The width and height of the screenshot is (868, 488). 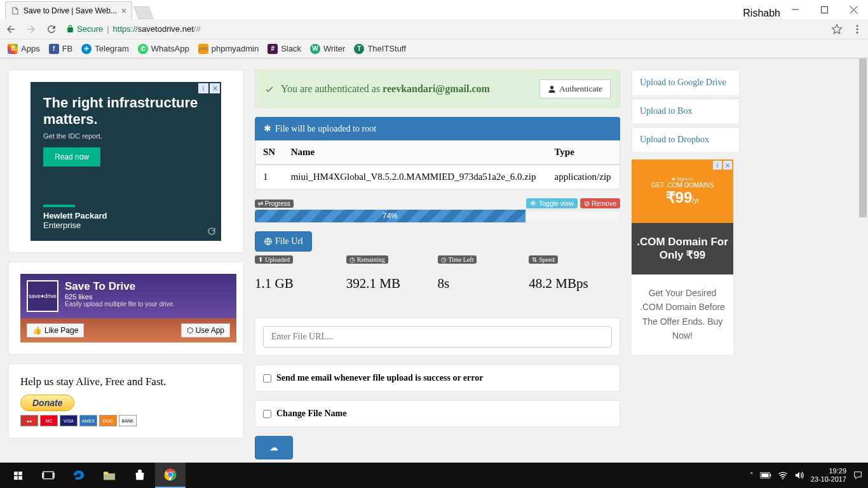 What do you see at coordinates (829, 475) in the screenshot?
I see `taskbar-clock: 19:2923-10-2017` at bounding box center [829, 475].